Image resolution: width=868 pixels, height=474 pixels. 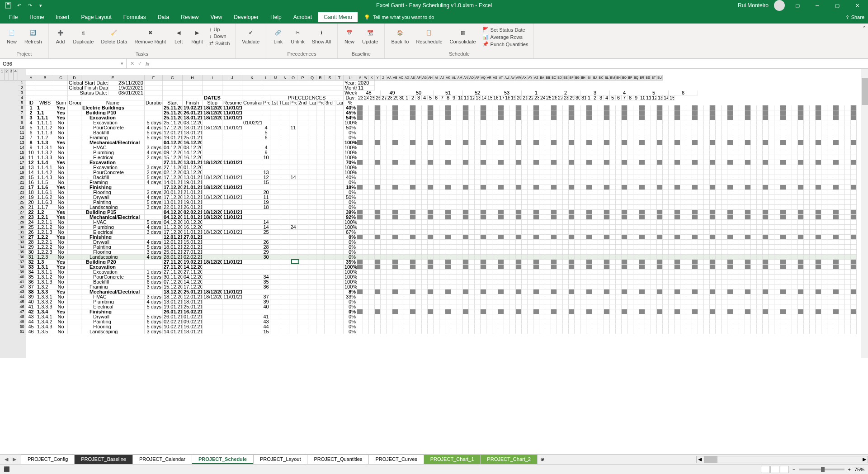 I want to click on cell: 18.01.21, so click(x=193, y=332).